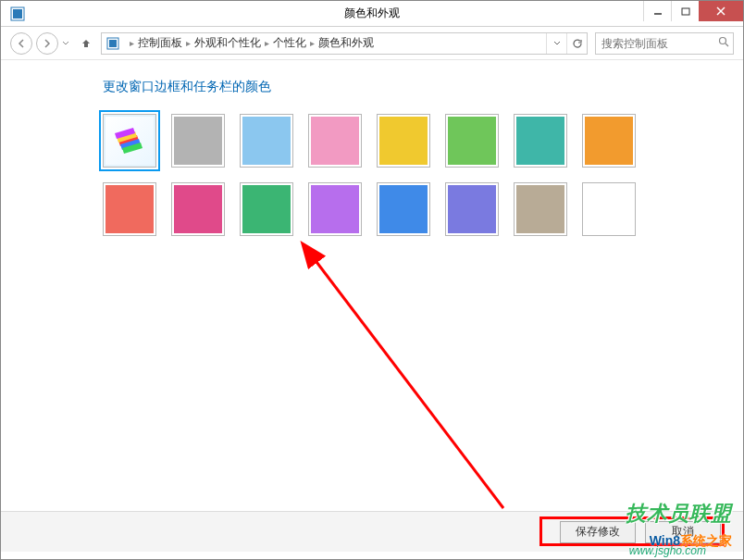 The image size is (744, 560). I want to click on breadcrumb-item: 控制面板, so click(160, 43).